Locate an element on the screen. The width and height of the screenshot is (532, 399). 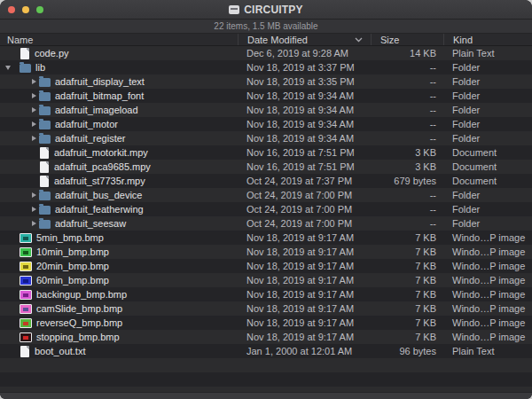
table-row: adafruit_featherwing Oct 24, 2019 at 7:0… is located at coordinates (266, 209).